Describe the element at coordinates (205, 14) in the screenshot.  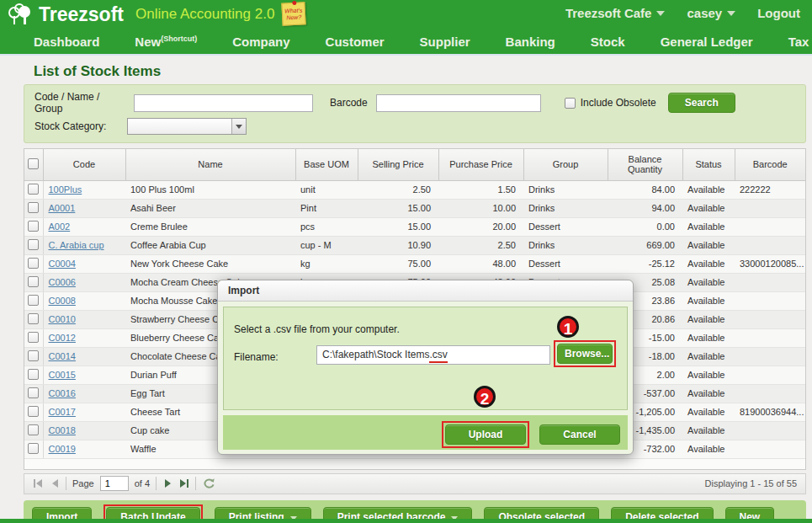
I see `product-title: Online Accounting 2.0` at that location.